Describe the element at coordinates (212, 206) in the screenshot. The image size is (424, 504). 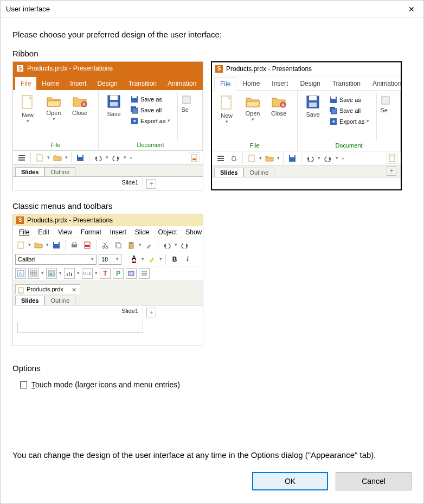
I see `classic-section-label: Classic menus and toolbars` at that location.